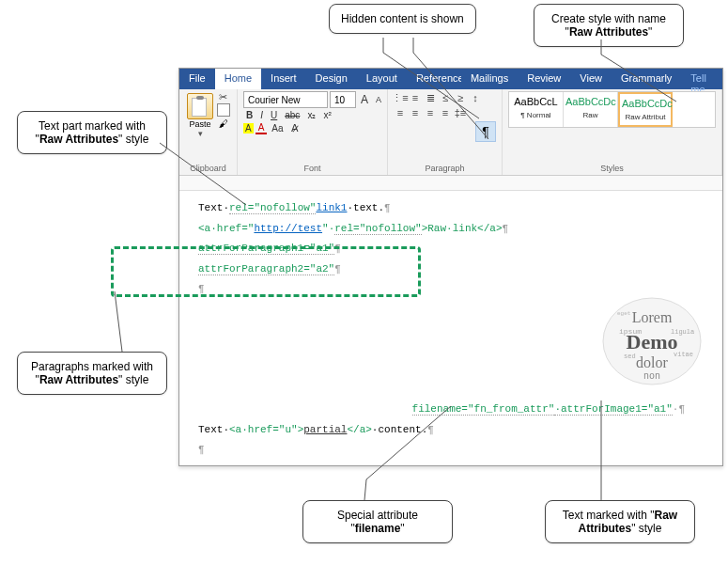 The image size is (728, 565). Describe the element at coordinates (652, 341) in the screenshot. I see `wordcloud-icon: Lorem ipsum ligula Demo sed vitae dolor …` at that location.